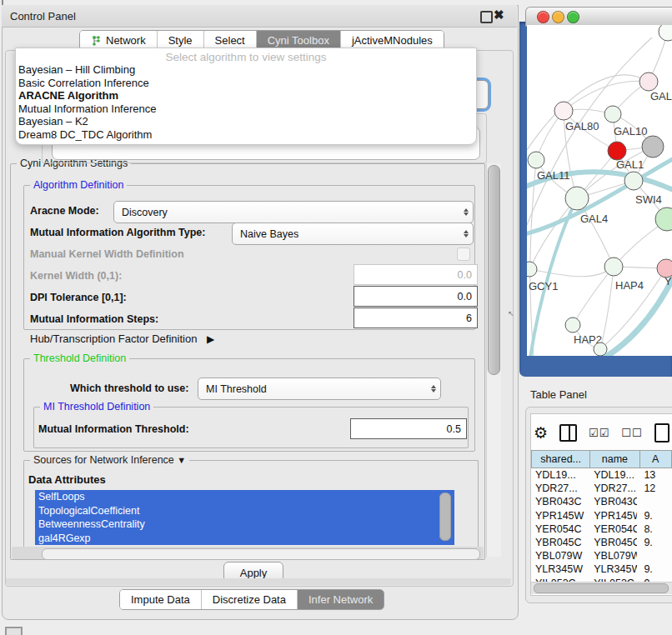 This screenshot has width=672, height=635. Describe the element at coordinates (110, 460) in the screenshot. I see `sources-group-title: Sources for Network Inference ▼` at that location.